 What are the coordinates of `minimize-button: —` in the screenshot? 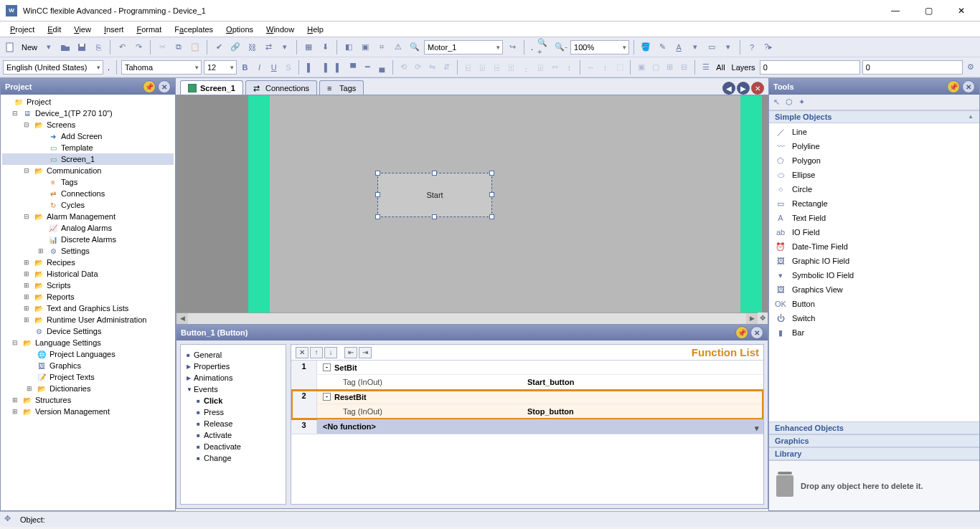 It's located at (895, 11).